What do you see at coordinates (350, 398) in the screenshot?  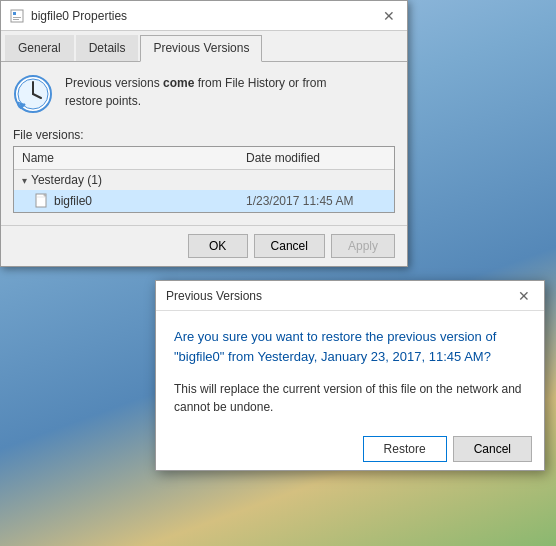 I see `dialog-info: This will replace the current version of…` at bounding box center [350, 398].